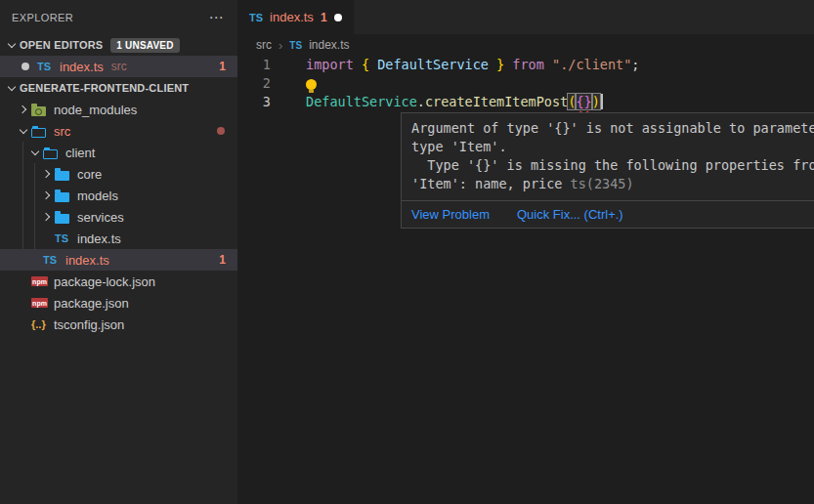 The width and height of the screenshot is (814, 504). What do you see at coordinates (119, 152) in the screenshot?
I see `tree-item-client: client` at bounding box center [119, 152].